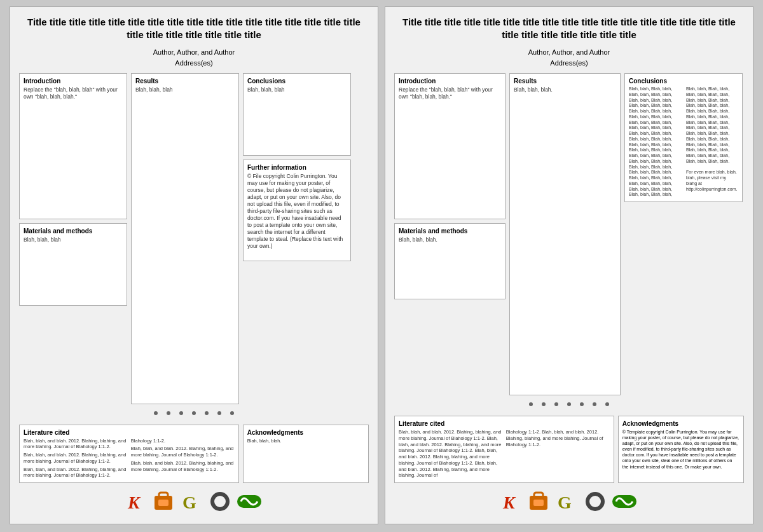  I want to click on right-acknowledgments-text: © Template copyright Colin Purrington. Y…, so click(681, 449).